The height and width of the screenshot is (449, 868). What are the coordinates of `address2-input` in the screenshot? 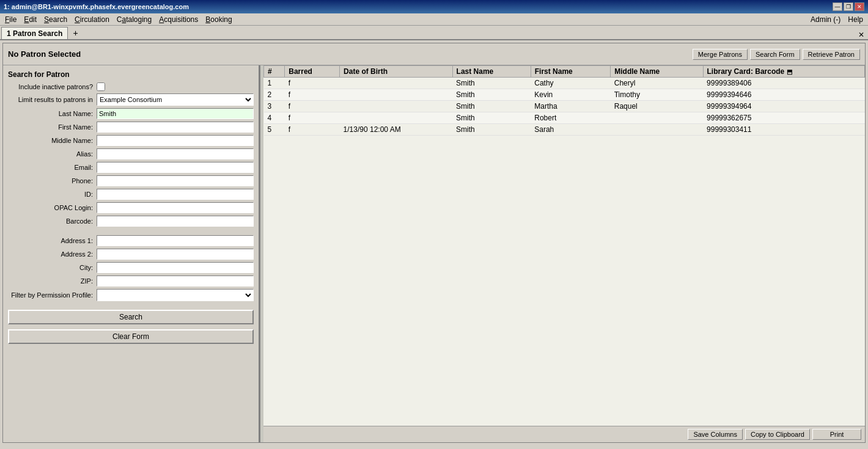 It's located at (175, 254).